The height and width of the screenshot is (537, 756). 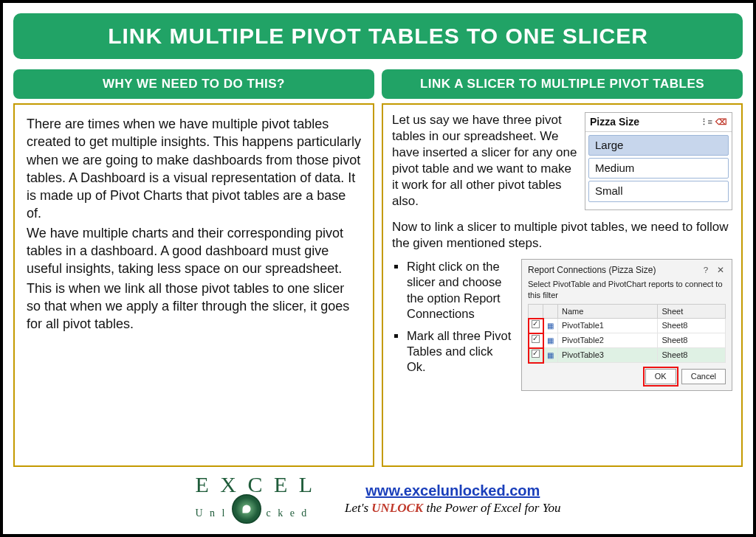 What do you see at coordinates (659, 168) in the screenshot?
I see `slicer-item-medium: Medium` at bounding box center [659, 168].